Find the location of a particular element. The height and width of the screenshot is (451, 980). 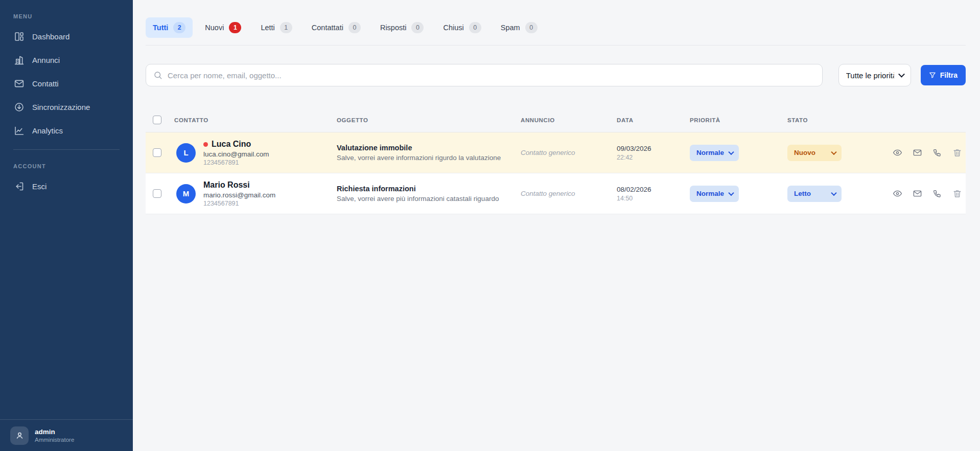

table-row: M Mario Rossi mario.rossi@gmail.com 1234… is located at coordinates (556, 194).